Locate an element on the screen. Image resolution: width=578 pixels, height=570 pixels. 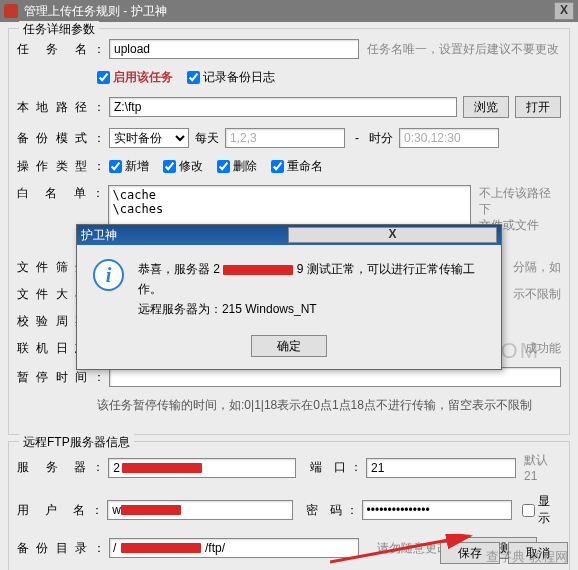
local-path-input is located at coordinates (283, 107).